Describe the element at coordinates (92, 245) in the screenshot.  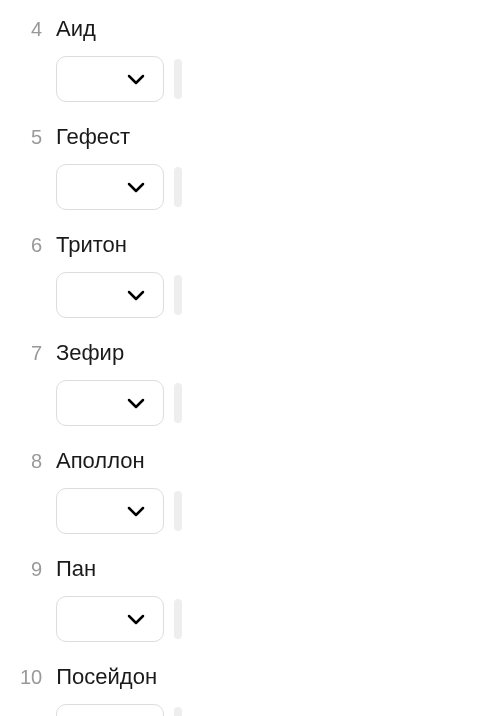
I see `question-label: Тритон` at that location.